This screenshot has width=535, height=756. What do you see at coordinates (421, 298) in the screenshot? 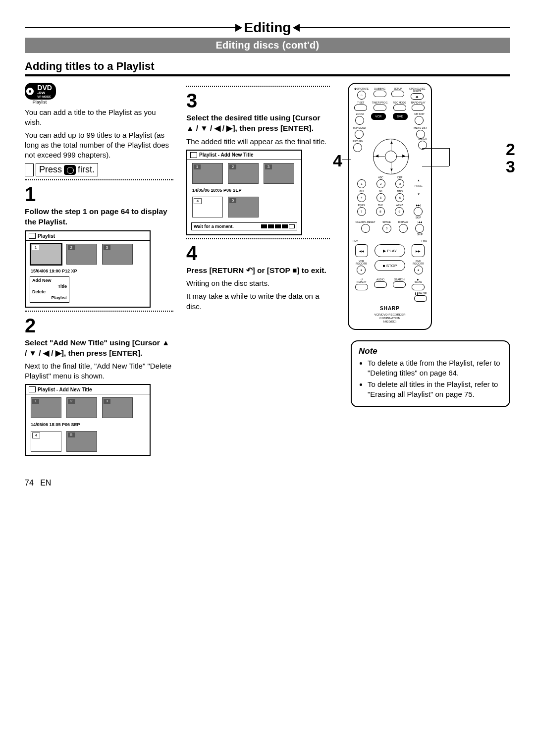
I see `pause-button` at bounding box center [421, 298].